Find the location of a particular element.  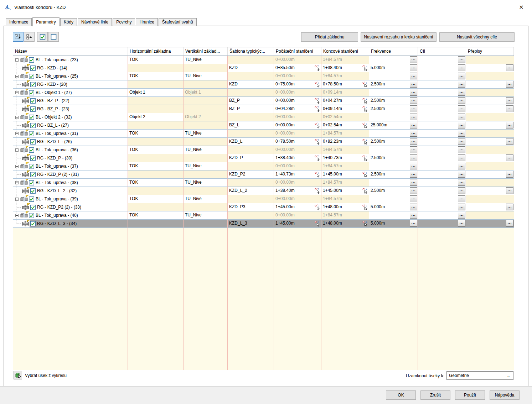

column-header-6: Koncové staničení is located at coordinates (345, 51).